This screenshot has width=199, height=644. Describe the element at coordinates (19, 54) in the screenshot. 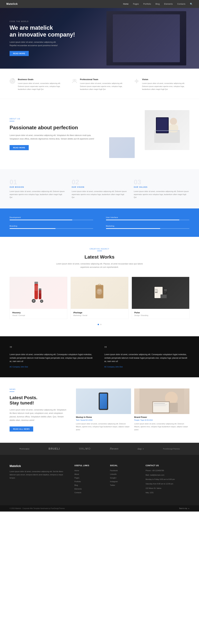

I see `hero-cta-button: READ MORE` at that location.